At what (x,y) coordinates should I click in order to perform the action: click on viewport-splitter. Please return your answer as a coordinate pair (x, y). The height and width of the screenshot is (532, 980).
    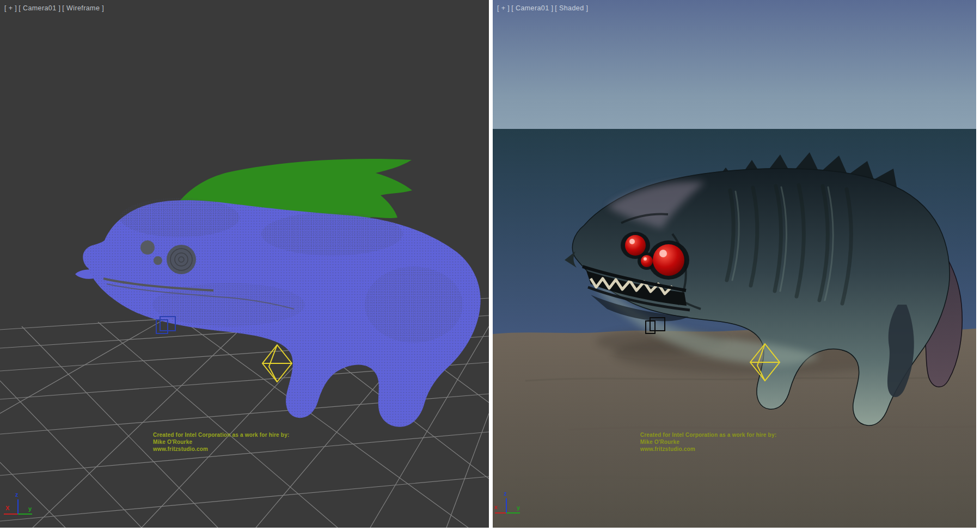
    Looking at the image, I should click on (491, 264).